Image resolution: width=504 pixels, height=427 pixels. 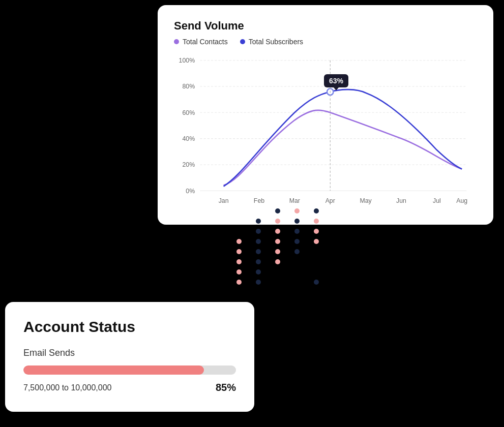 What do you see at coordinates (295, 201) in the screenshot?
I see `svg-text: Mar` at bounding box center [295, 201].